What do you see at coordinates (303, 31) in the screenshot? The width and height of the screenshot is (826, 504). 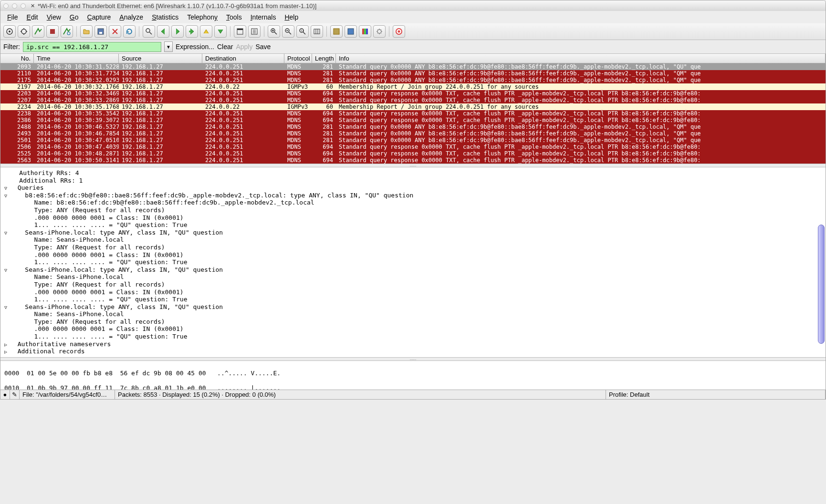 I see `zoom-reset-button: 1:1` at bounding box center [303, 31].